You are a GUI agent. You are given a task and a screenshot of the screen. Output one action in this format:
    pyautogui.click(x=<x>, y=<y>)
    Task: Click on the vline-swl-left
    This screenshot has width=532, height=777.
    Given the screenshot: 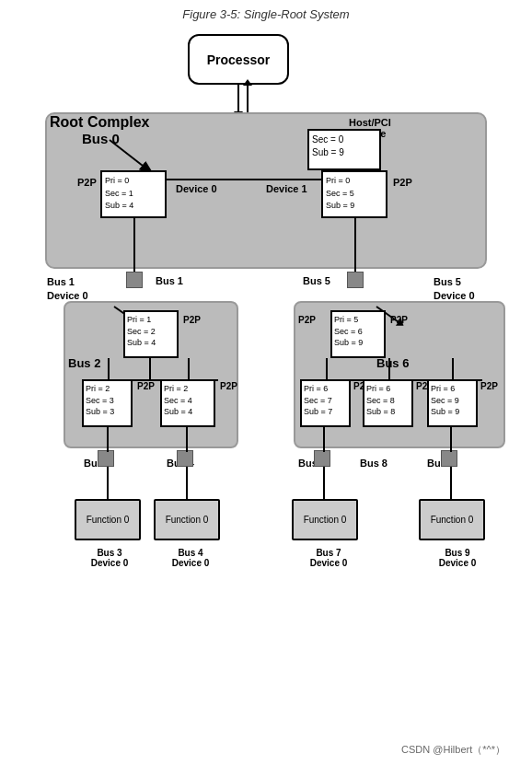 What is the action you would take?
    pyautogui.click(x=150, y=370)
    